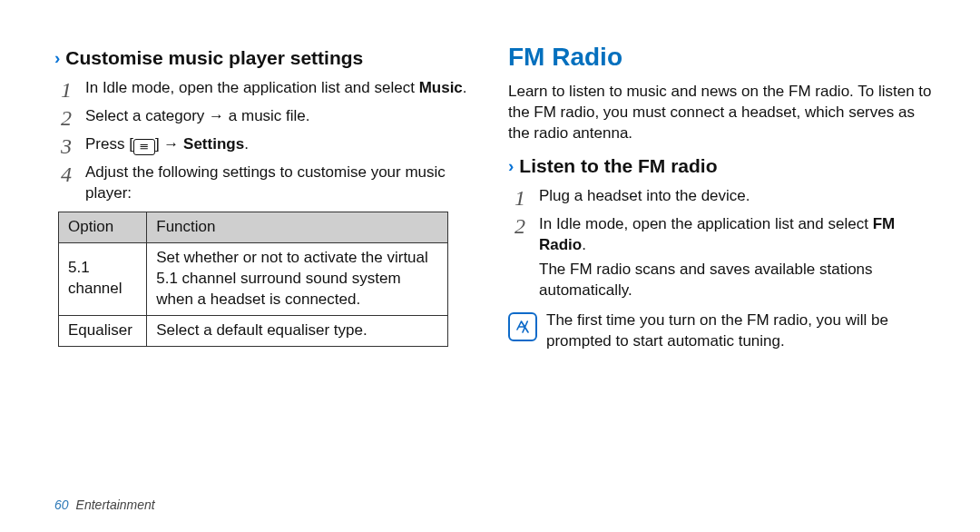 The width and height of the screenshot is (980, 532). Describe the element at coordinates (254, 279) in the screenshot. I see `table-row: 5.1 channel Set whether or not to activa…` at that location.